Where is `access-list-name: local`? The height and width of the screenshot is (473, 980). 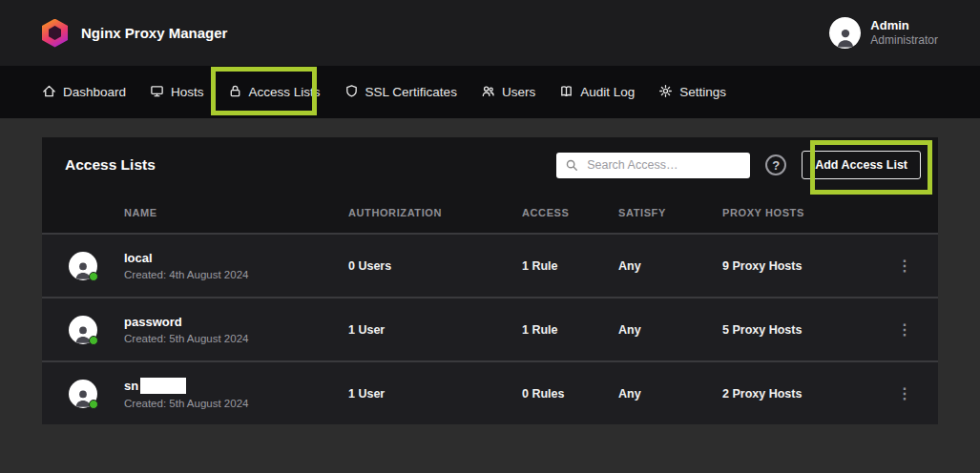
access-list-name: local is located at coordinates (138, 257).